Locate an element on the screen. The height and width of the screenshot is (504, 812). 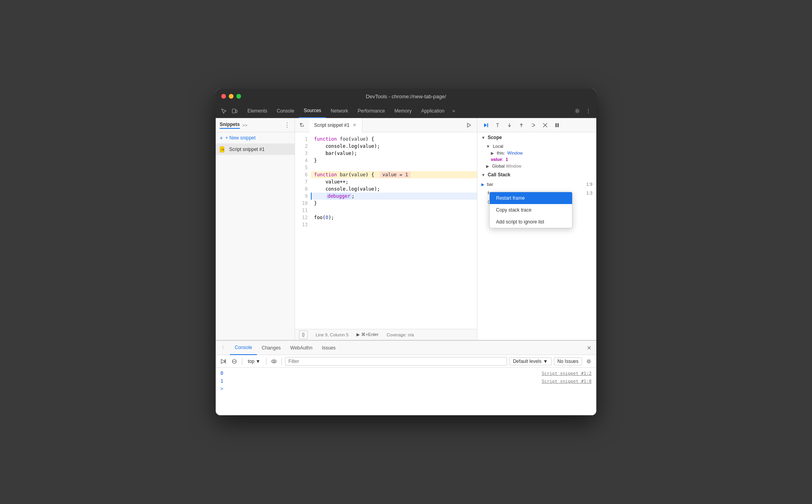
step-out-button is located at coordinates (521, 125).